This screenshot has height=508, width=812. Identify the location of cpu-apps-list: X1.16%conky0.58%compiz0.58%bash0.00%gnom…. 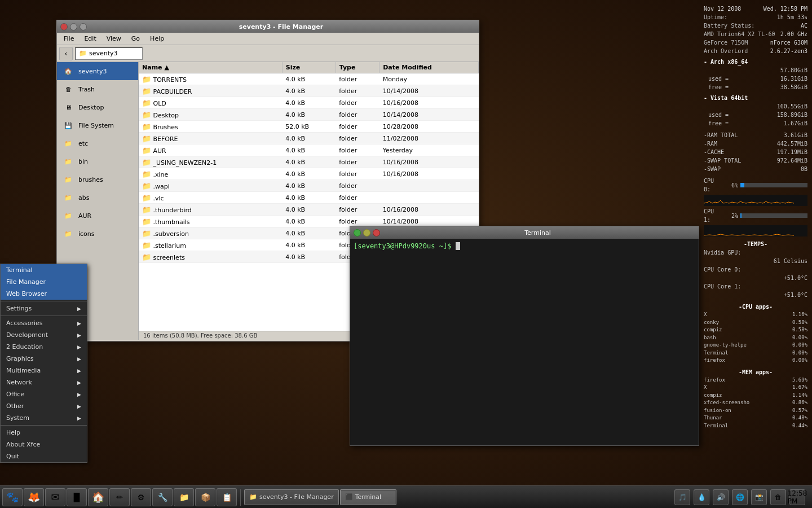
(756, 338).